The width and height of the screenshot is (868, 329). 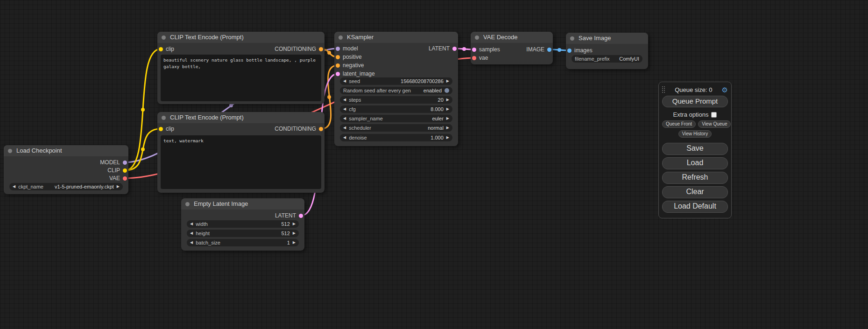 I want to click on node-title: Load Checkpoint, so click(x=66, y=151).